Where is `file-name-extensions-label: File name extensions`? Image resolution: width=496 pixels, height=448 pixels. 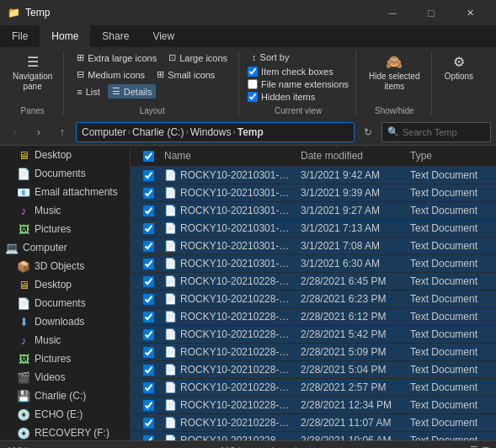 file-name-extensions-label: File name extensions is located at coordinates (298, 84).